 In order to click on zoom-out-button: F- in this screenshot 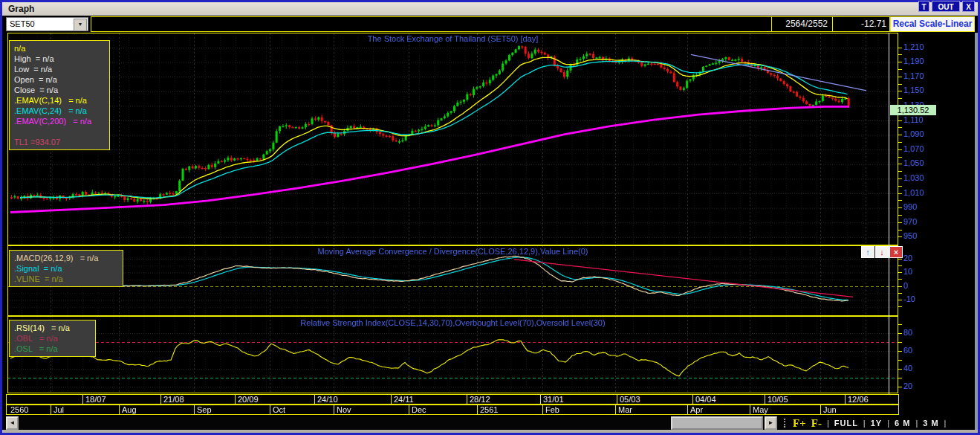, I will do `click(817, 424)`.